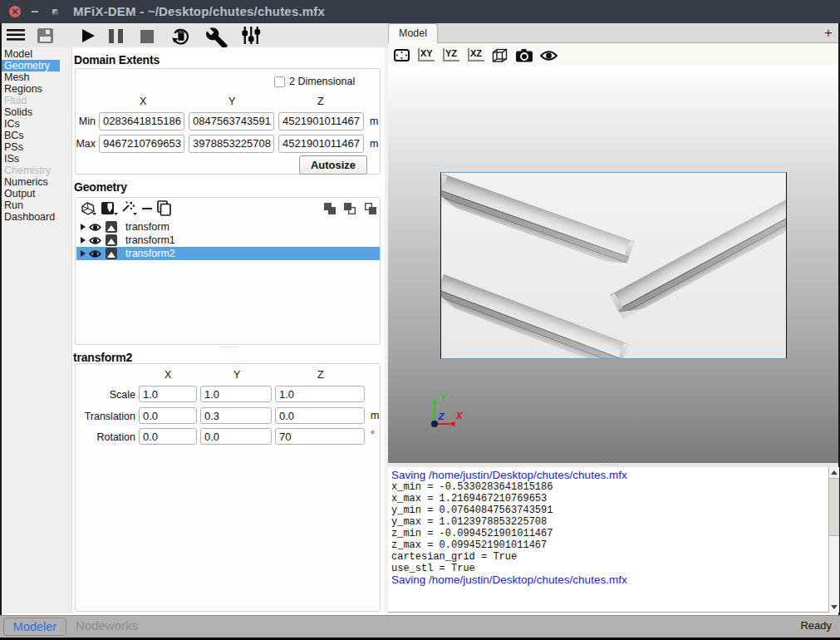 The height and width of the screenshot is (640, 840). I want to click on svg-text: X, so click(459, 416).